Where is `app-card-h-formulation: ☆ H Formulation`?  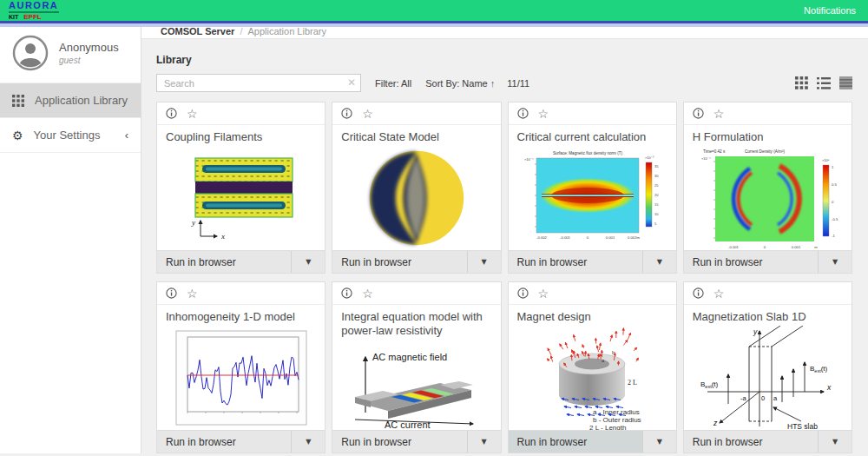 app-card-h-formulation: ☆ H Formulation is located at coordinates (767, 188).